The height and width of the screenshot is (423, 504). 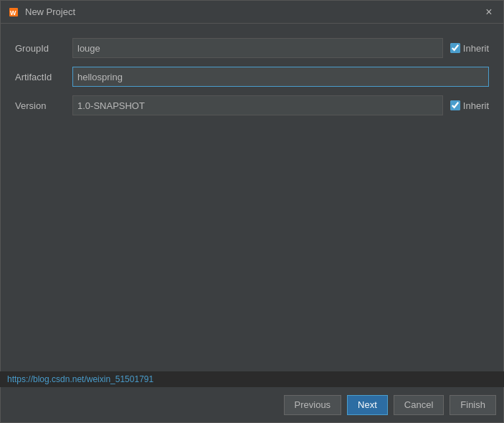 I want to click on version-row: Version Inherit, so click(x=252, y=105).